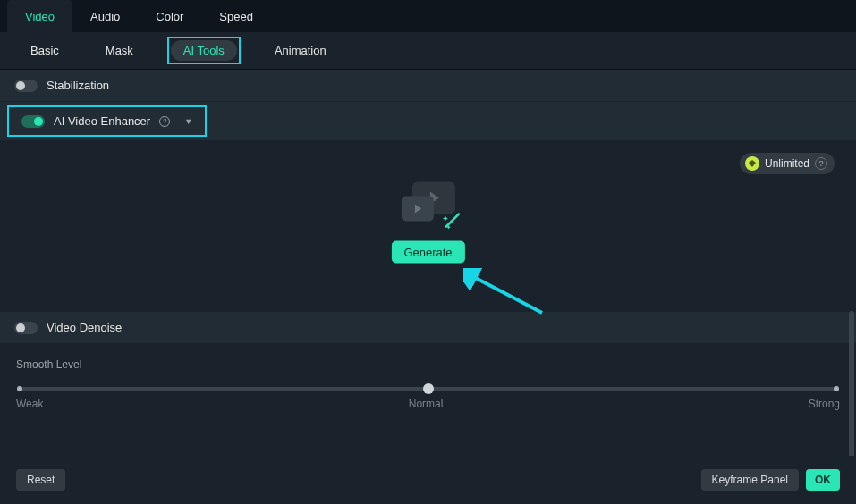  What do you see at coordinates (204, 50) in the screenshot?
I see `highlight-box-aitools: AI Tools` at bounding box center [204, 50].